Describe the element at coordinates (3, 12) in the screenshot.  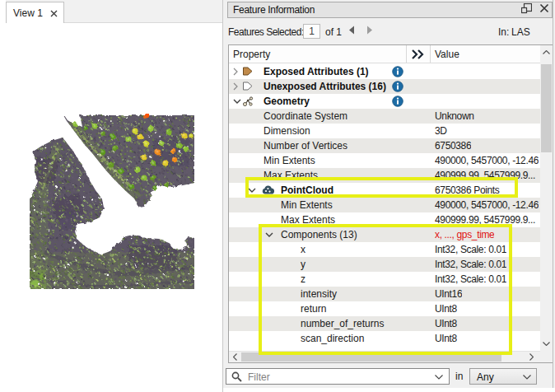
I see `tabbar-spacer` at that location.